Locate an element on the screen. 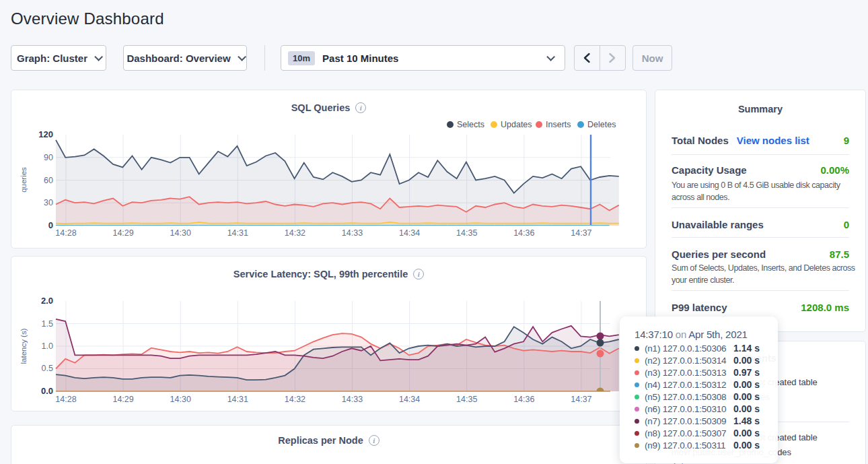 The image size is (868, 464). svg-text: queries is located at coordinates (24, 180).